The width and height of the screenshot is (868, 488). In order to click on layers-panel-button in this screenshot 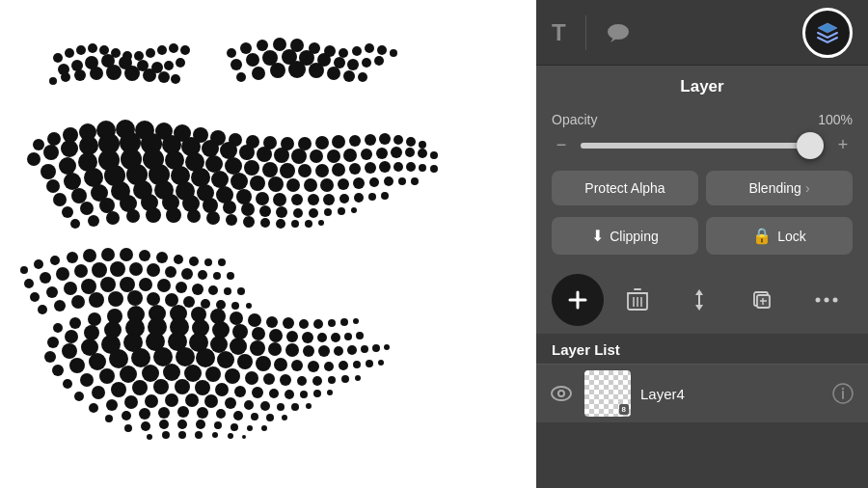, I will do `click(827, 33)`.